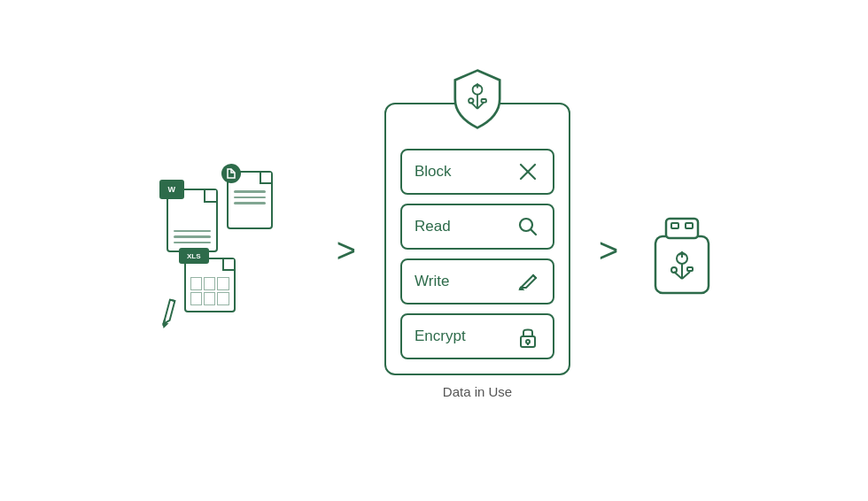 This screenshot has width=868, height=501. What do you see at coordinates (432, 281) in the screenshot?
I see `option-label-write: Write` at bounding box center [432, 281].